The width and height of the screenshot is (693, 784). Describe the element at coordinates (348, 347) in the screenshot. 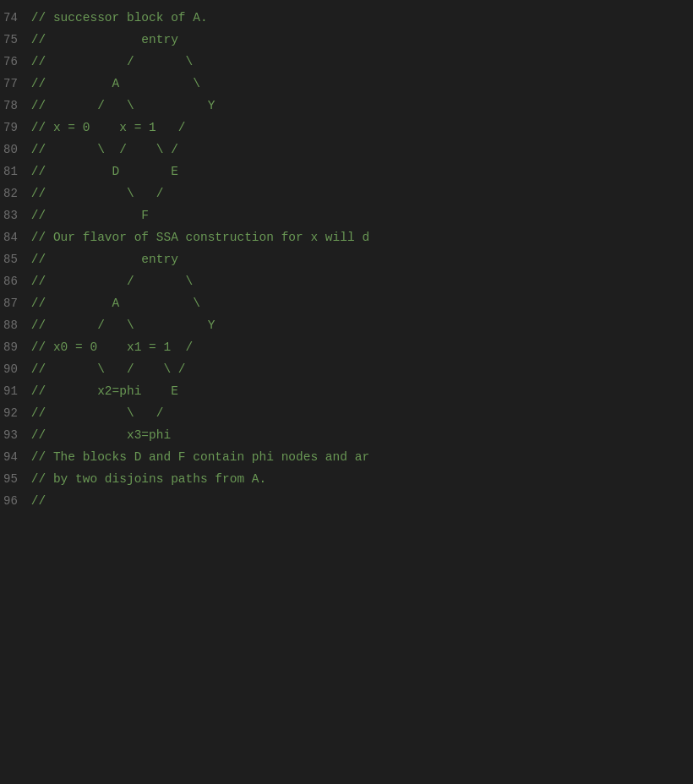

I see `table-row: 89// x0 = 0 x1 = 1 /` at that location.